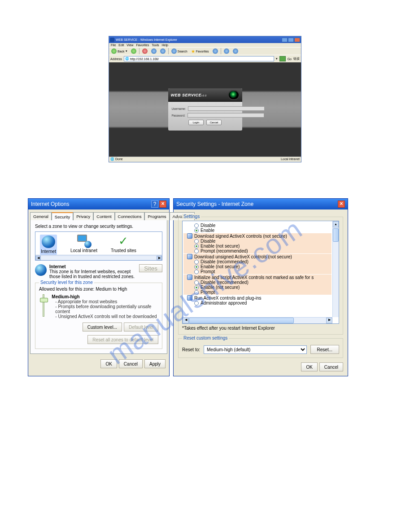 The height and width of the screenshot is (532, 410). I want to click on login-button: Login, so click(196, 122).